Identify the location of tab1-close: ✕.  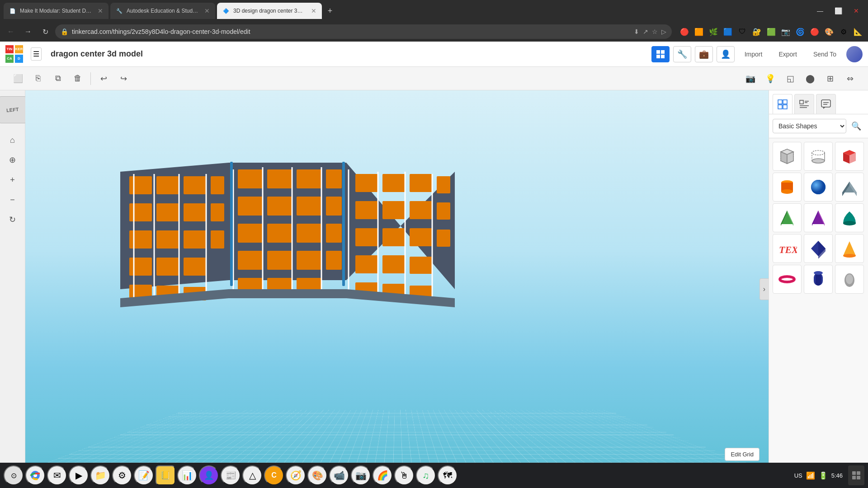
(100, 11).